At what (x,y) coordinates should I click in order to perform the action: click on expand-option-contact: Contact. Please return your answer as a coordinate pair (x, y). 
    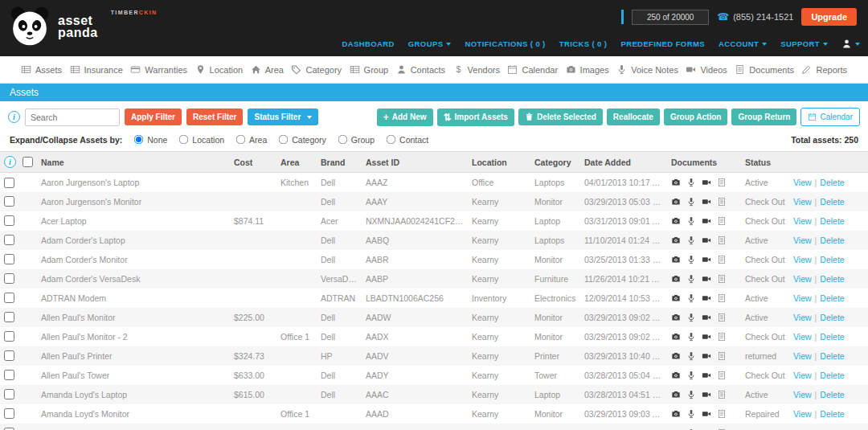
    Looking at the image, I should click on (407, 140).